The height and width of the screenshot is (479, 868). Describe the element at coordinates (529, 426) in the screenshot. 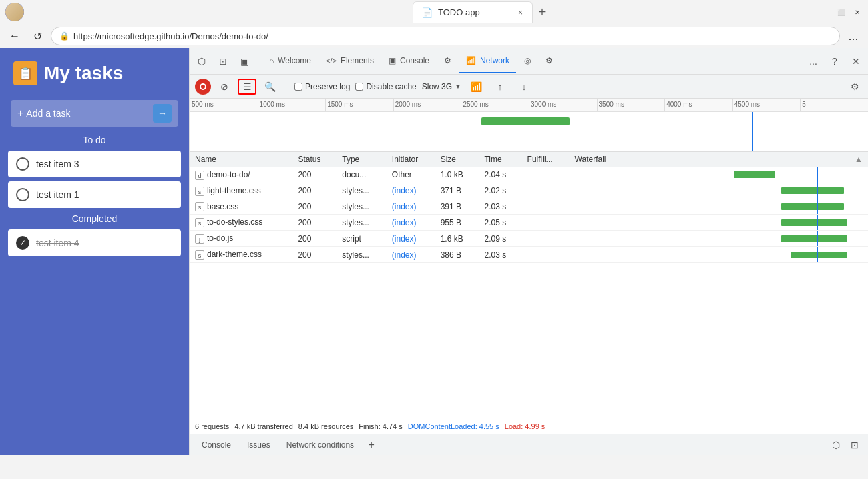

I see `status-bar: 6 requests 4.7 kB transferred 8.4 kB res…` at that location.